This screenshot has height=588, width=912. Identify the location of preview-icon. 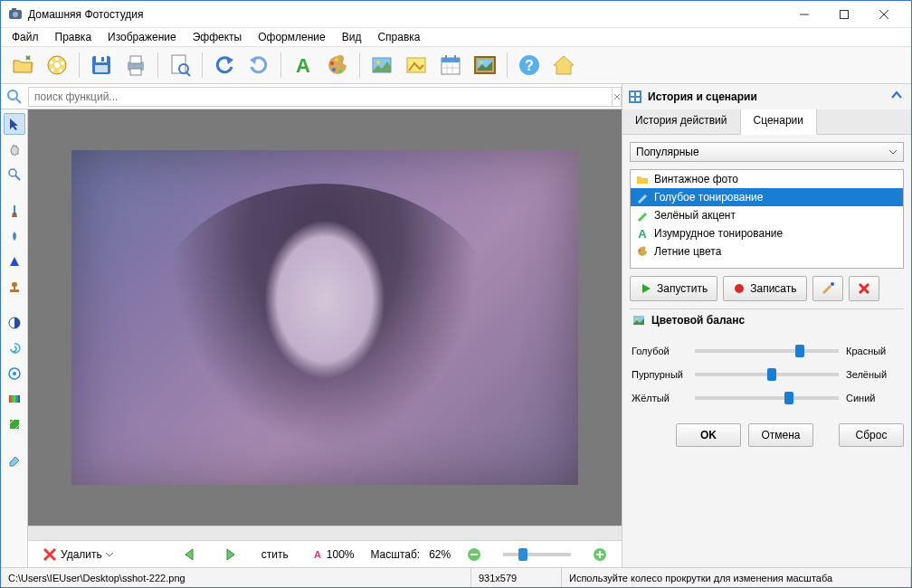
(180, 65).